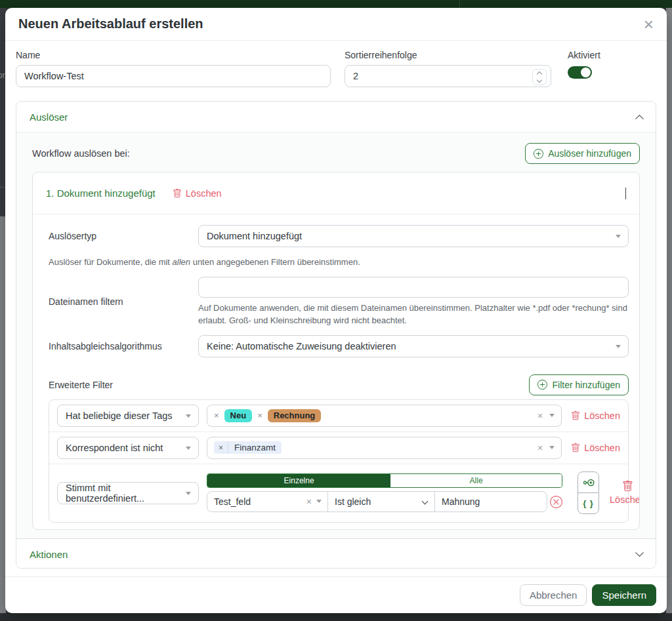 This screenshot has height=621, width=672. I want to click on stepper-down-icon, so click(539, 80).